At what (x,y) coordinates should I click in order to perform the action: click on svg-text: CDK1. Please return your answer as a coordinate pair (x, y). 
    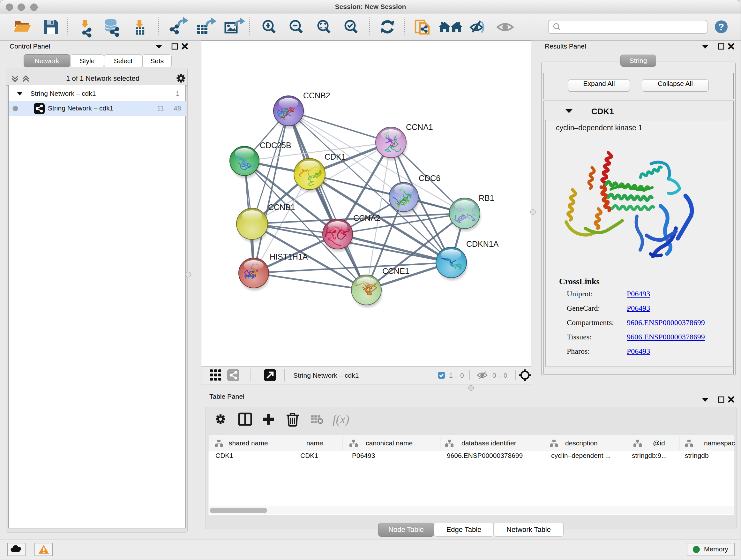
    Looking at the image, I should click on (335, 157).